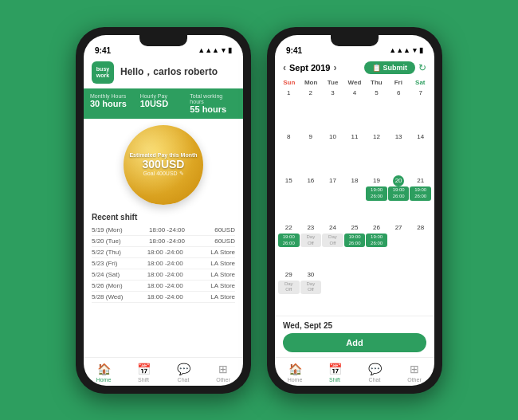 The image size is (518, 420). I want to click on day-header-thu: Thu, so click(376, 83).